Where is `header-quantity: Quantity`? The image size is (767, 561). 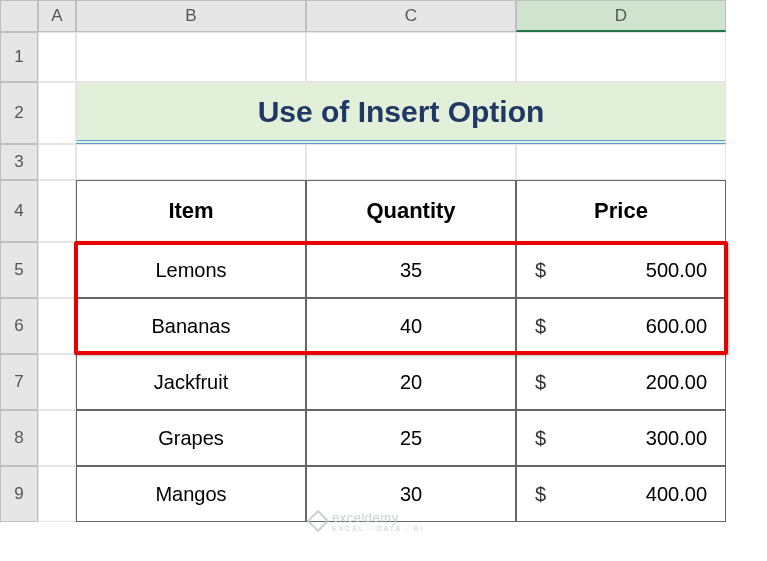 header-quantity: Quantity is located at coordinates (411, 211).